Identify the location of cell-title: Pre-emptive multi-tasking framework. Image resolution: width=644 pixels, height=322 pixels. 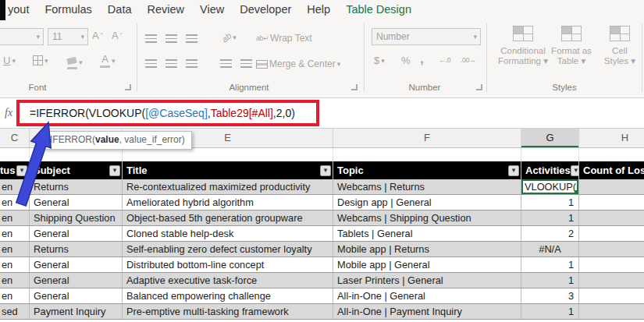
(228, 312).